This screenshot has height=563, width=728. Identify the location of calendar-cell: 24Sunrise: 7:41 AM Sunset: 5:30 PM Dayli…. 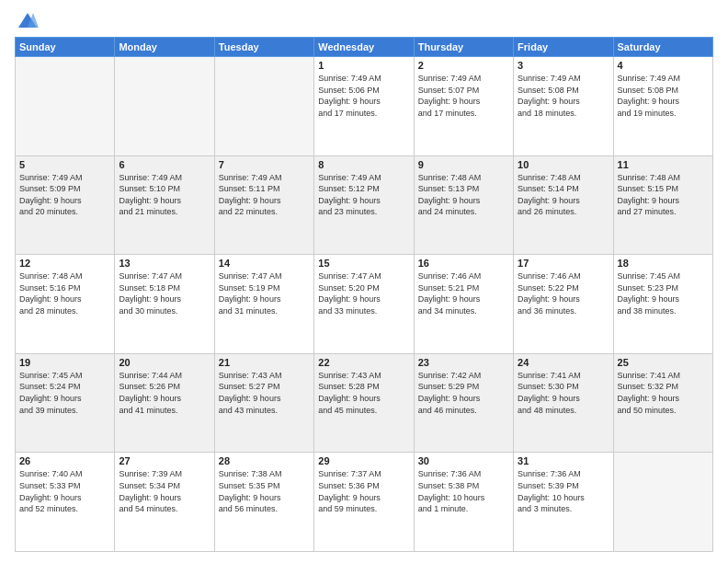
(563, 403).